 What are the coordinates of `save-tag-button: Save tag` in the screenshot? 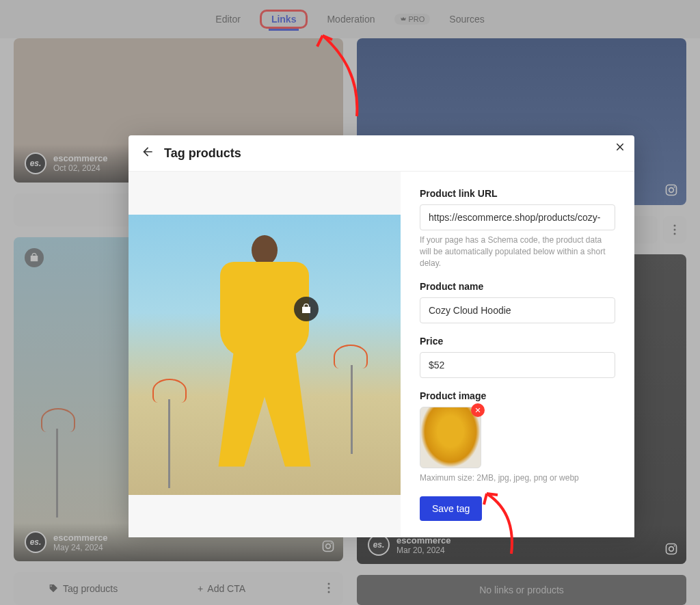 It's located at (451, 509).